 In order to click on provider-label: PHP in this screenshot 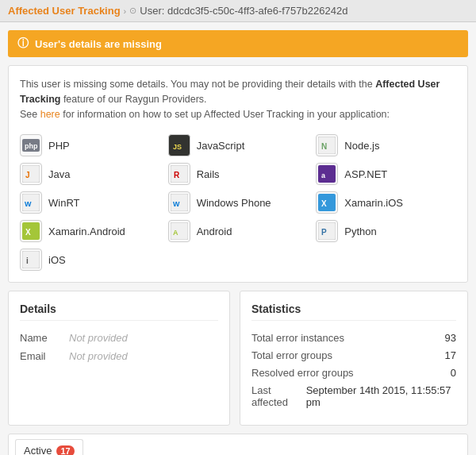, I will do `click(59, 146)`.